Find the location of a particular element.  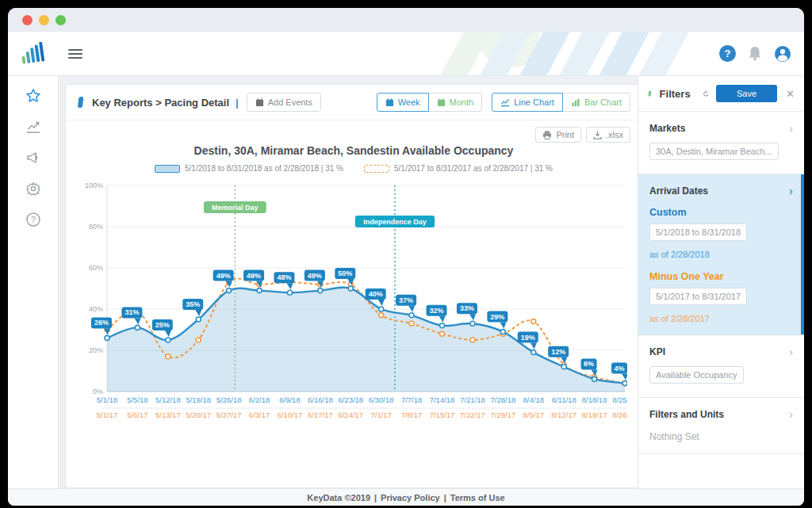

x-axis-date-previous: 6/10/17 is located at coordinates (290, 415).